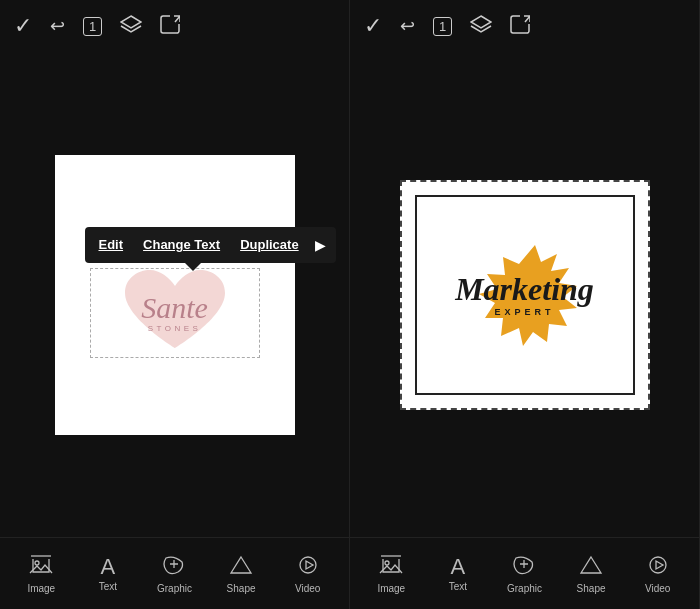 The height and width of the screenshot is (609, 700). I want to click on right-toolbar-graphic: Graphic, so click(524, 574).